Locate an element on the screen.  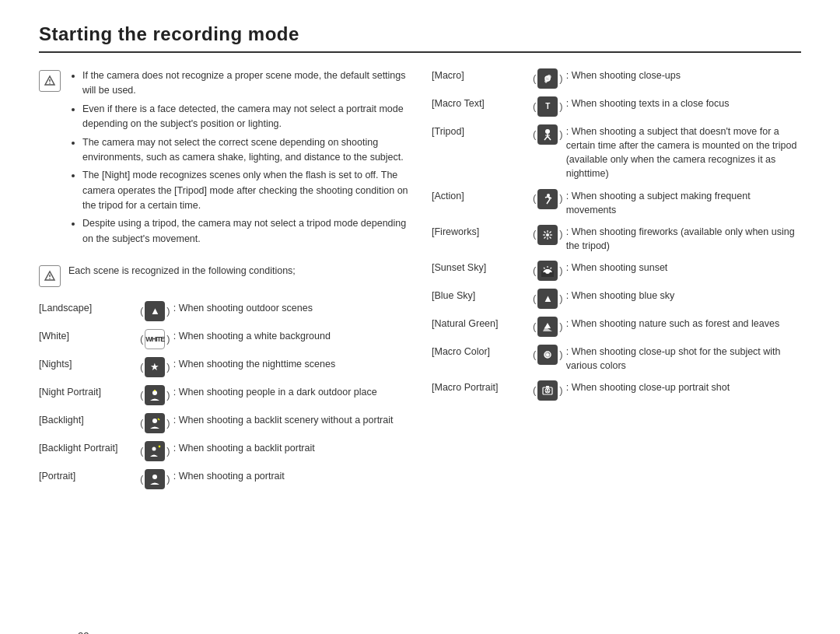
scene-icon-wrap-action: ( ) is located at coordinates (548, 199).